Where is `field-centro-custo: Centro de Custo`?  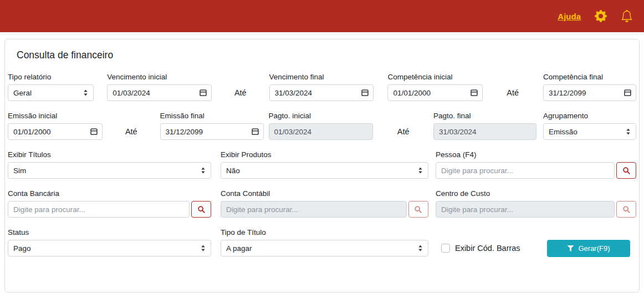
field-centro-custo: Centro de Custo is located at coordinates (536, 203).